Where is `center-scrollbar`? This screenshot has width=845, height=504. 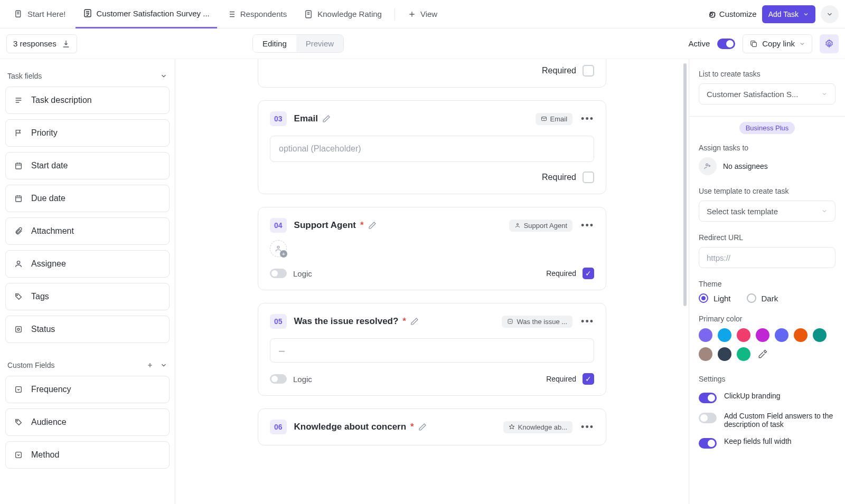
center-scrollbar is located at coordinates (685, 282).